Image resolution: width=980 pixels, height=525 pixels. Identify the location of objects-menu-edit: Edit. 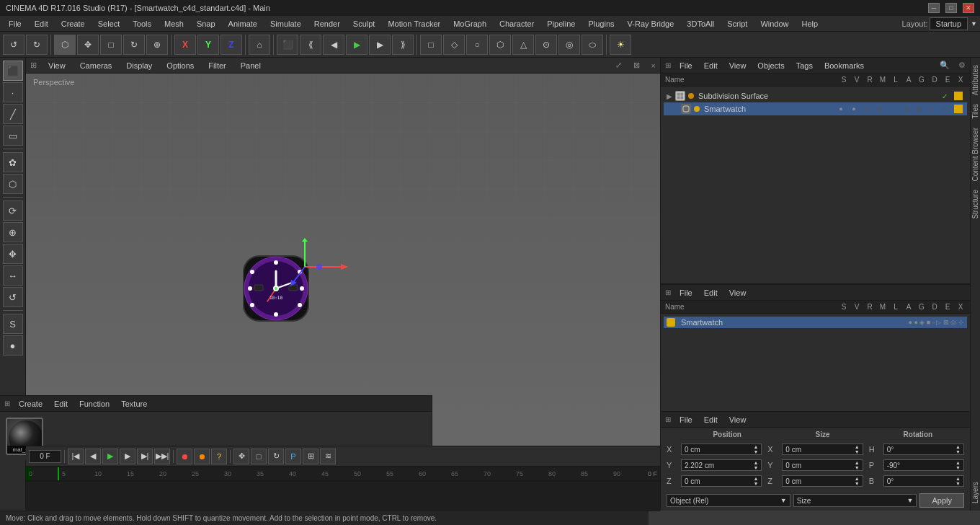
(710, 66).